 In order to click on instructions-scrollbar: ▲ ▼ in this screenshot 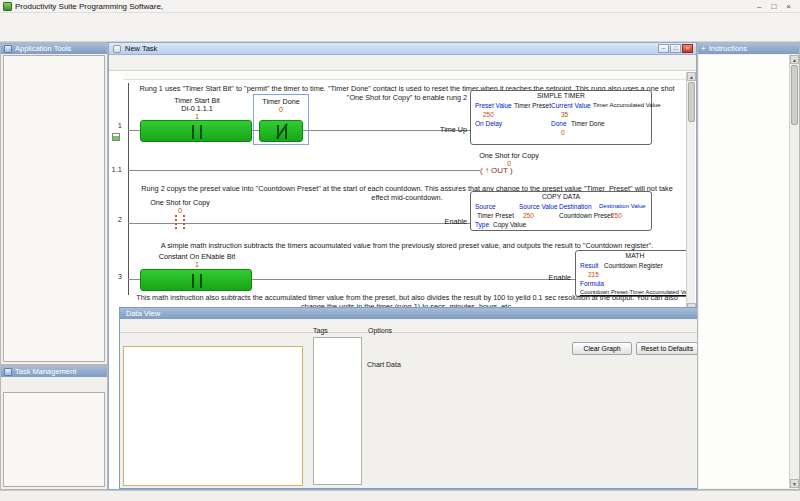, I will do `click(794, 272)`.